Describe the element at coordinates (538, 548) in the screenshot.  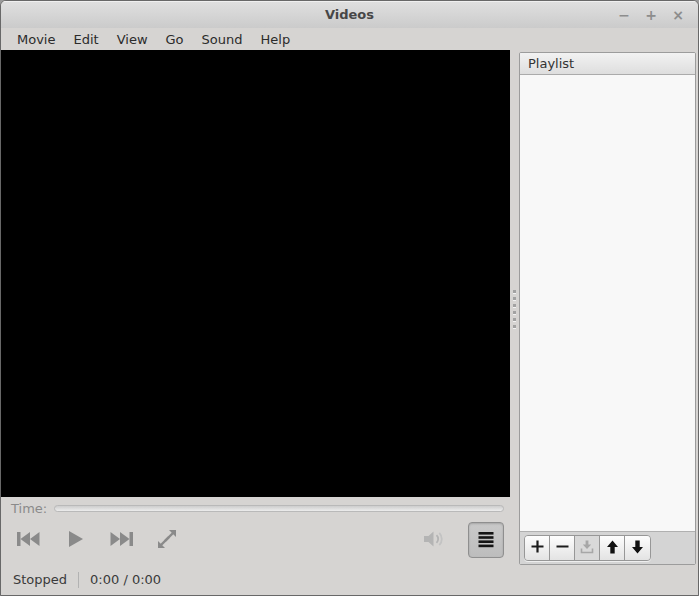
I see `add-button` at that location.